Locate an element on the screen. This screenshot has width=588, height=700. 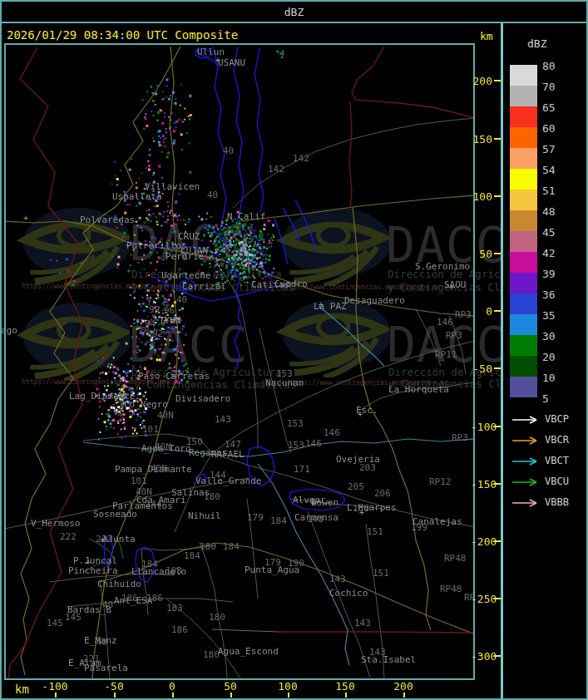
right-axis-tick-label: -100 is located at coordinates (482, 427).